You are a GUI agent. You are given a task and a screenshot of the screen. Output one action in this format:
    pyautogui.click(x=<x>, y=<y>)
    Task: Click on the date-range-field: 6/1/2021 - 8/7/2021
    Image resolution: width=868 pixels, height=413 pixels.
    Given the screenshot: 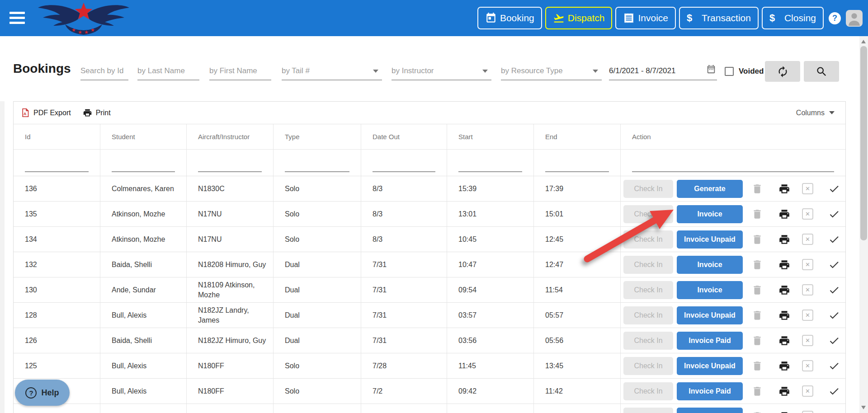 What is the action you would take?
    pyautogui.click(x=663, y=71)
    